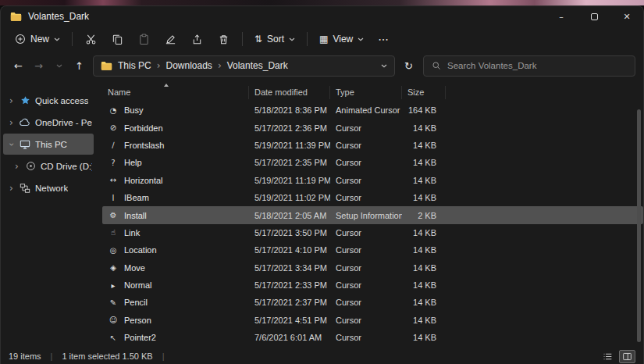 The width and height of the screenshot is (644, 364). I want to click on file-row-pencil: ✎Pencil5/17/2021 2:37 PMCursor14 KB, so click(373, 302).